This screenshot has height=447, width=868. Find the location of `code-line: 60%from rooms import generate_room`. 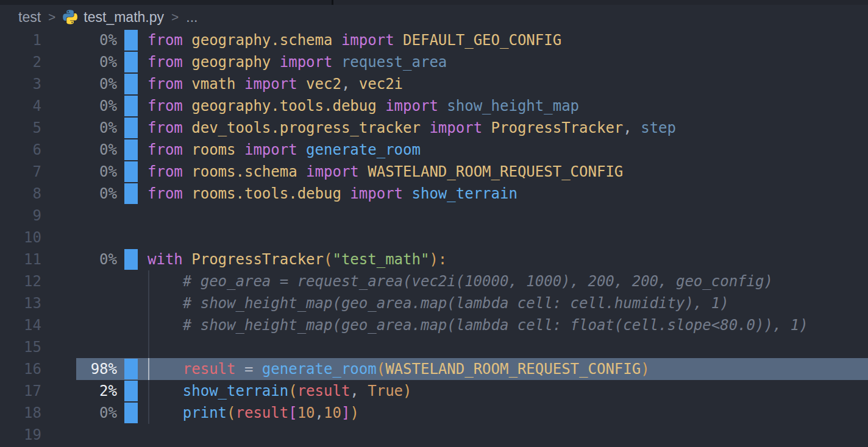

code-line: 60%from rooms import generate_room is located at coordinates (434, 150).